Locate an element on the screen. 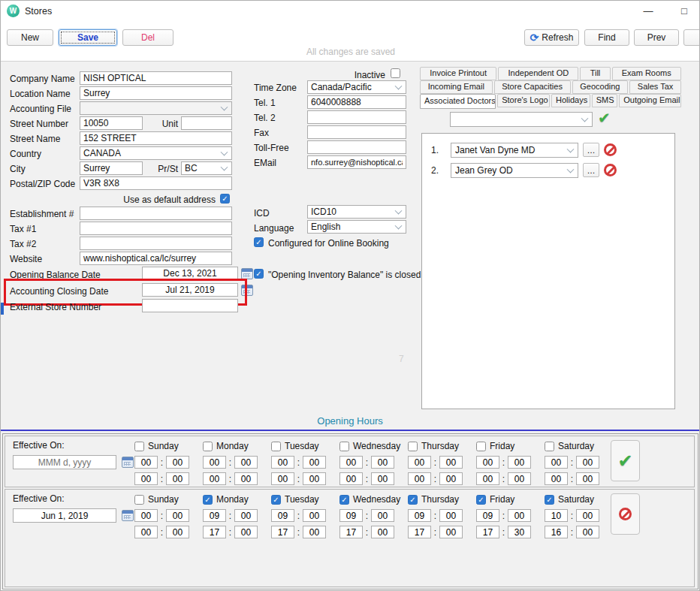 The image size is (700, 591). confirm-hours-button: ✔ is located at coordinates (625, 461).